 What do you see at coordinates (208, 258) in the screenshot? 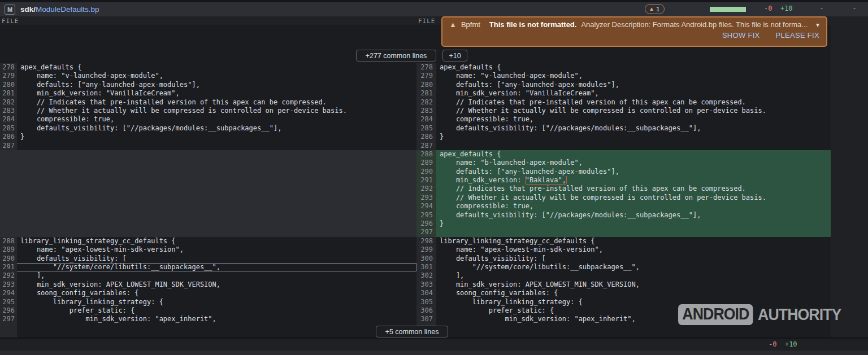
I see `diff-line: 290 defaults_visibility: [` at bounding box center [208, 258].